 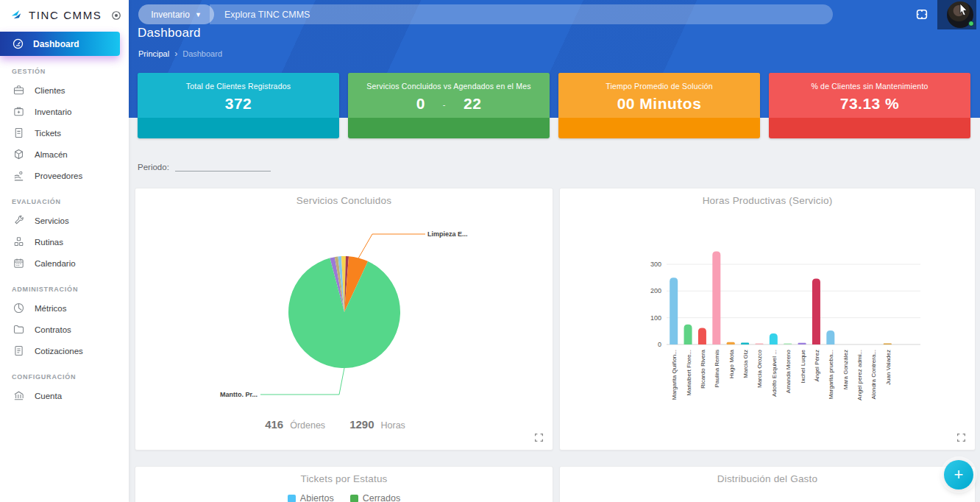 What do you see at coordinates (65, 241) in the screenshot?
I see `sidebar-item-rutinas: Rutinas` at bounding box center [65, 241].